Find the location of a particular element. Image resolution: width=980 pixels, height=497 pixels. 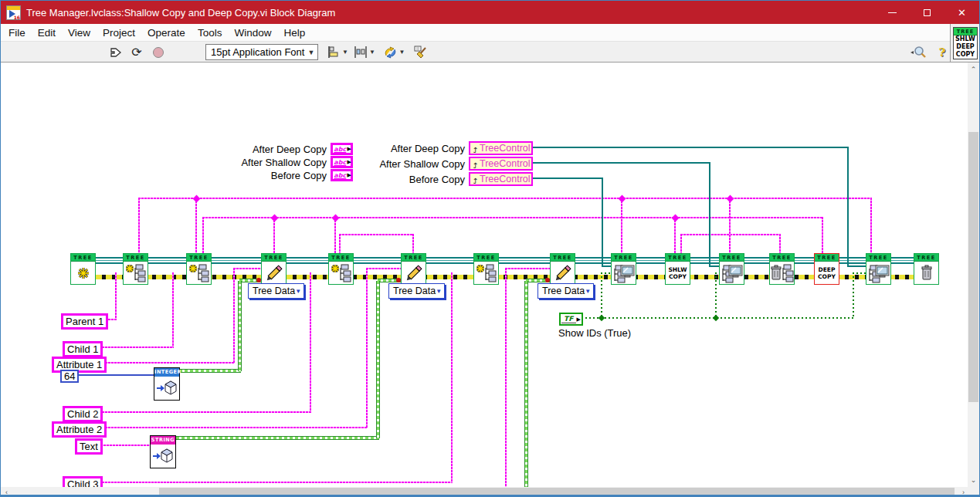

close-button: ✕ is located at coordinates (962, 12).